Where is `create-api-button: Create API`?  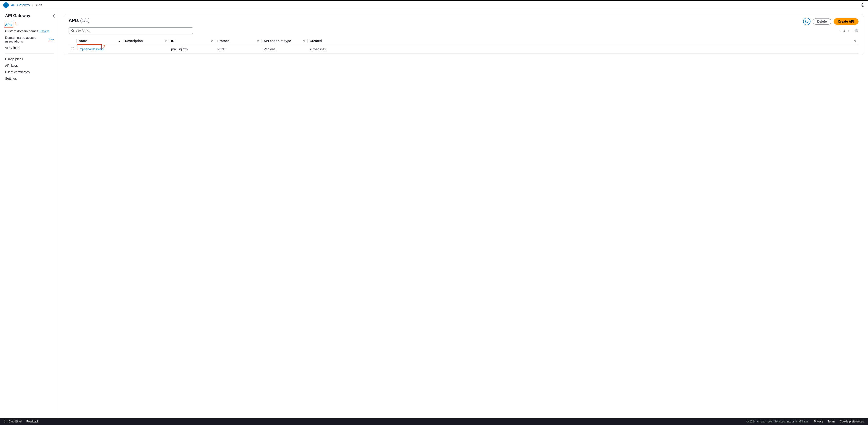 create-api-button: Create API is located at coordinates (846, 22).